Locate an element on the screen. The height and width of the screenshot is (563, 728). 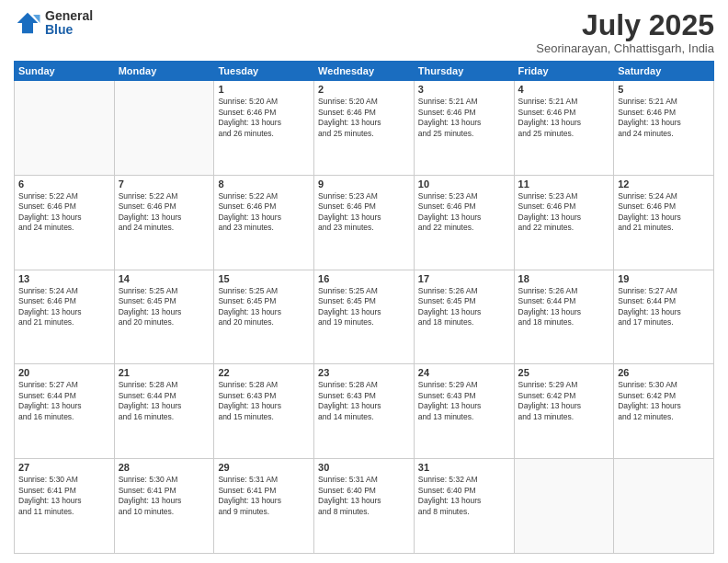
day-number: 5 is located at coordinates (664, 89).